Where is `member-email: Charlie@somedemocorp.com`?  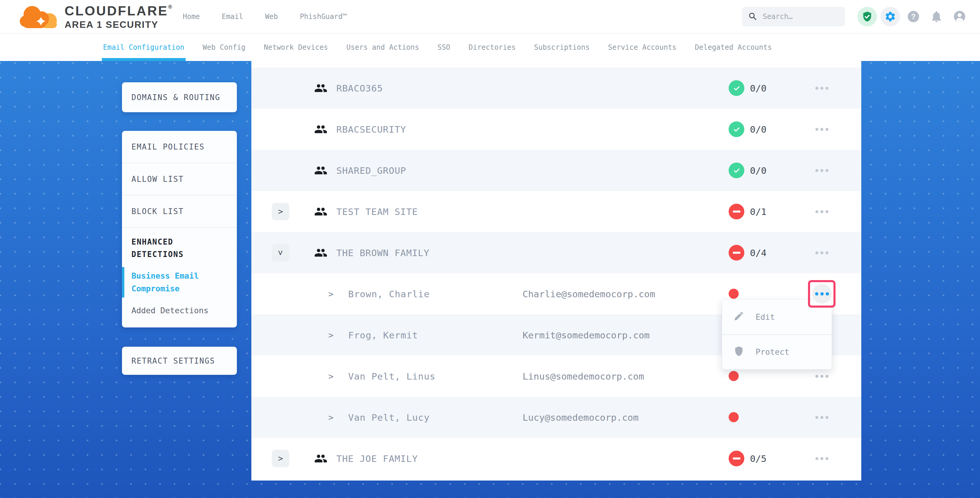 member-email: Charlie@somedemocorp.com is located at coordinates (589, 294).